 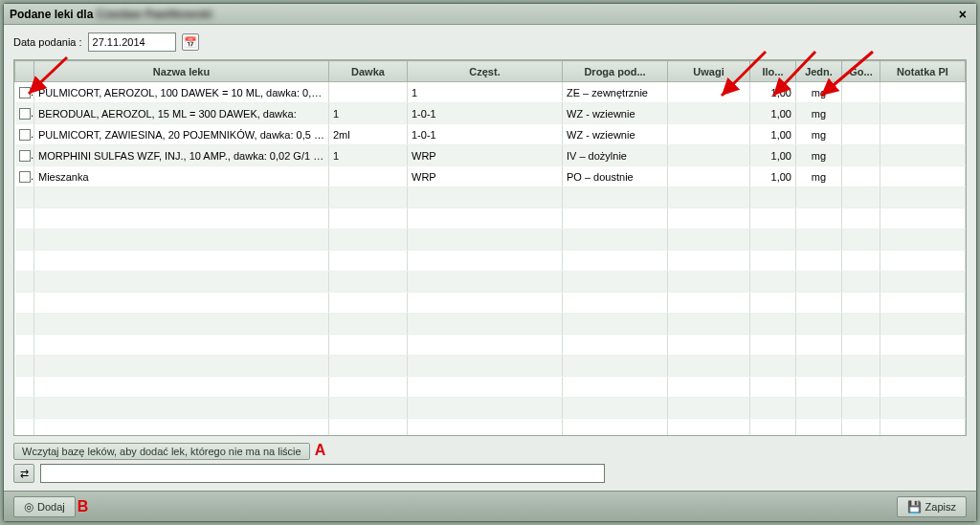 What do you see at coordinates (182, 114) in the screenshot?
I see `cell-name: BERODUAL, AEROZOL, 15 ML = 300 DAWEK, da…` at bounding box center [182, 114].